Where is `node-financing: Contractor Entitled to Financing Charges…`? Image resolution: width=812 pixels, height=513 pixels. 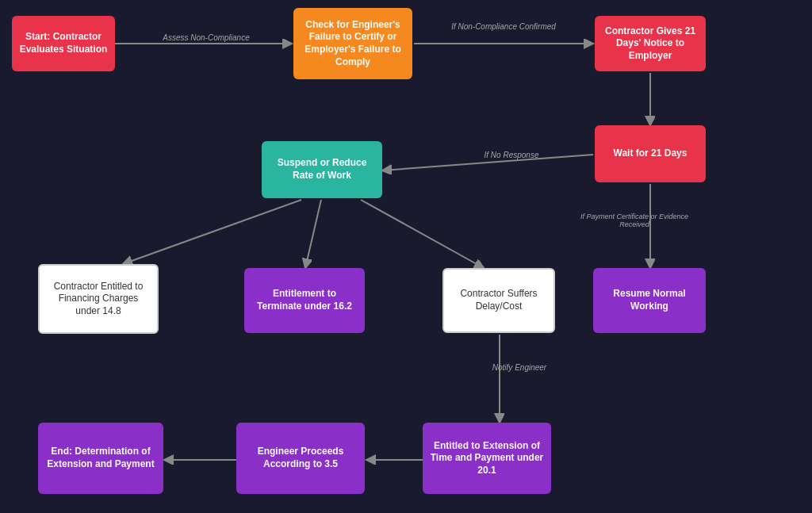
node-financing: Contractor Entitled to Financing Charges… is located at coordinates (98, 299).